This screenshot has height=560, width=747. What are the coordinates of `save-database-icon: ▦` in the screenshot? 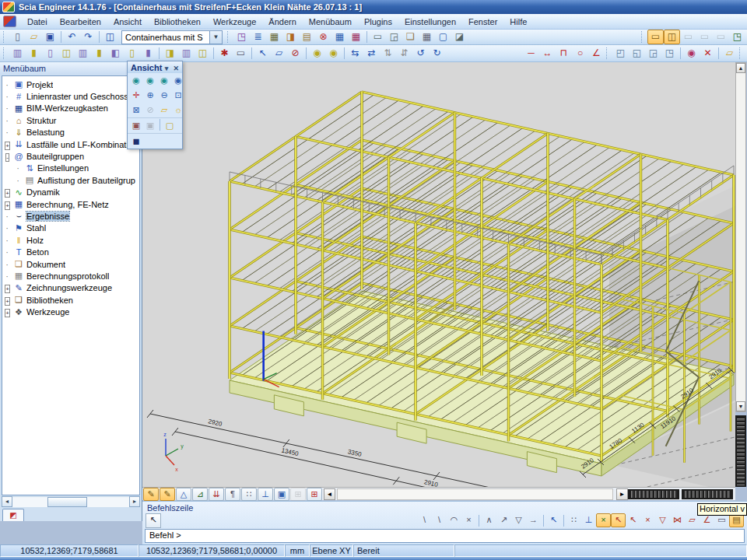 It's located at (274, 37).